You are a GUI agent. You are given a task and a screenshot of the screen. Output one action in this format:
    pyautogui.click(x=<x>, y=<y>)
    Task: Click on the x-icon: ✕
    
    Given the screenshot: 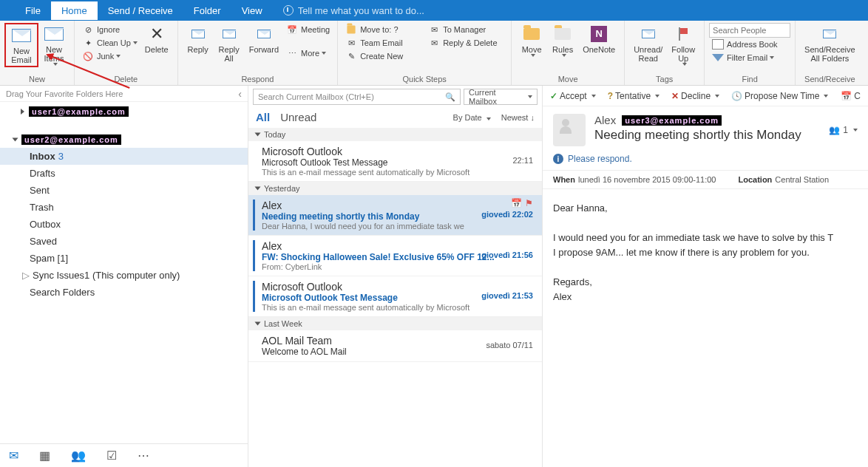 What is the action you would take?
    pyautogui.click(x=675, y=96)
    